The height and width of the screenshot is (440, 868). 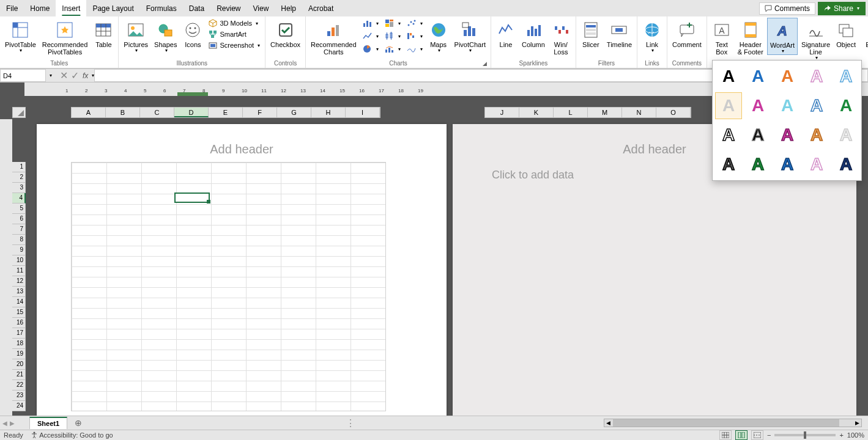 I want to click on view-page-layout-button, so click(x=741, y=435).